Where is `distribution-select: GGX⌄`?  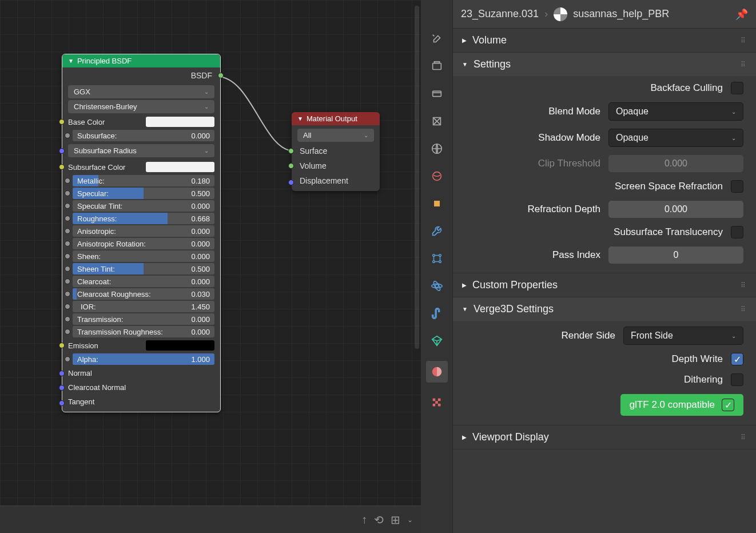 distribution-select: GGX⌄ is located at coordinates (141, 92).